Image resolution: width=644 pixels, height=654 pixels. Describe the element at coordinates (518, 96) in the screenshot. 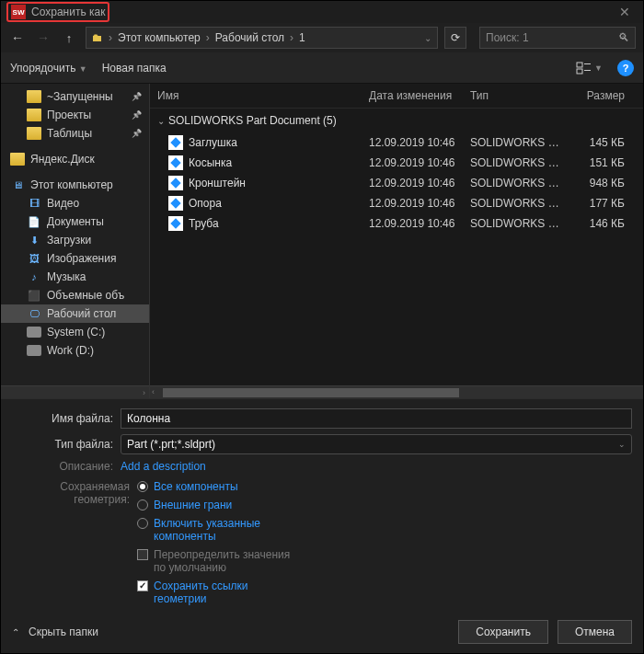

I see `col-type: Тип` at that location.